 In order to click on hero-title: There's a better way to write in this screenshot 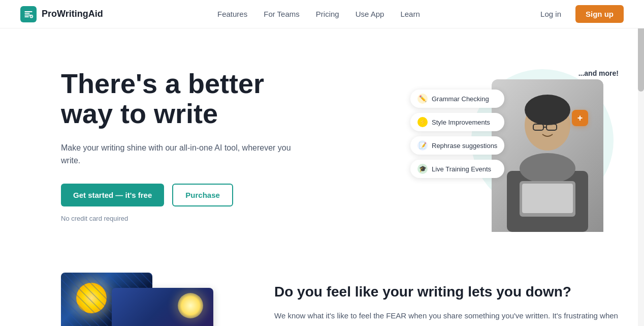, I will do `click(183, 99)`.